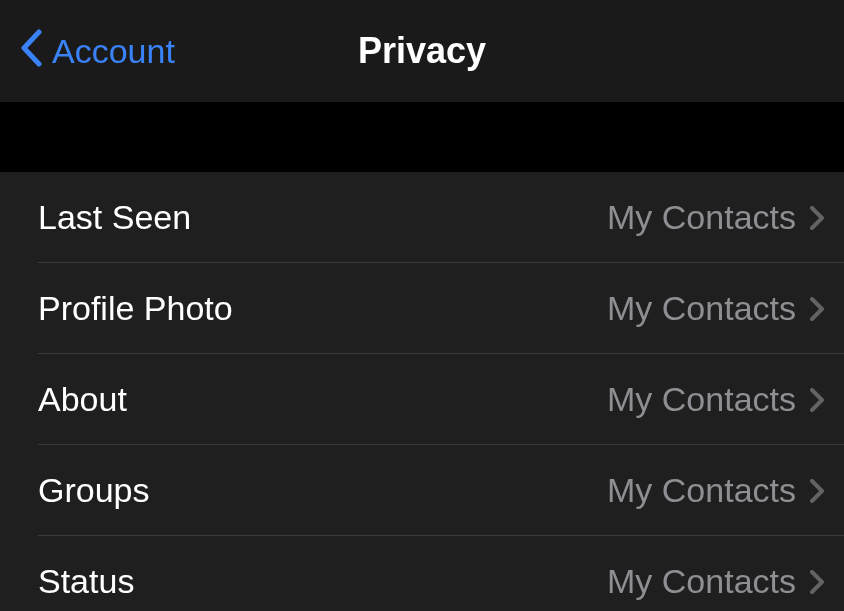  What do you see at coordinates (422, 51) in the screenshot?
I see `page-title: Privacy` at bounding box center [422, 51].